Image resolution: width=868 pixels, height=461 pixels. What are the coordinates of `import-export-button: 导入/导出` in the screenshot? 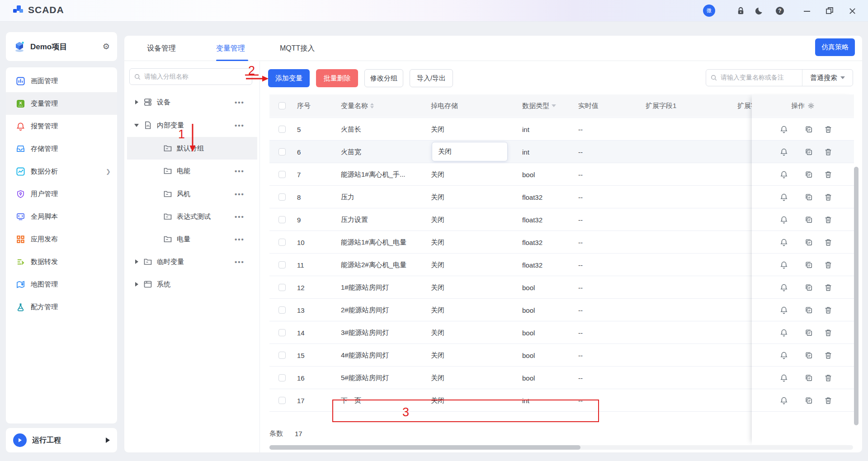 It's located at (431, 78).